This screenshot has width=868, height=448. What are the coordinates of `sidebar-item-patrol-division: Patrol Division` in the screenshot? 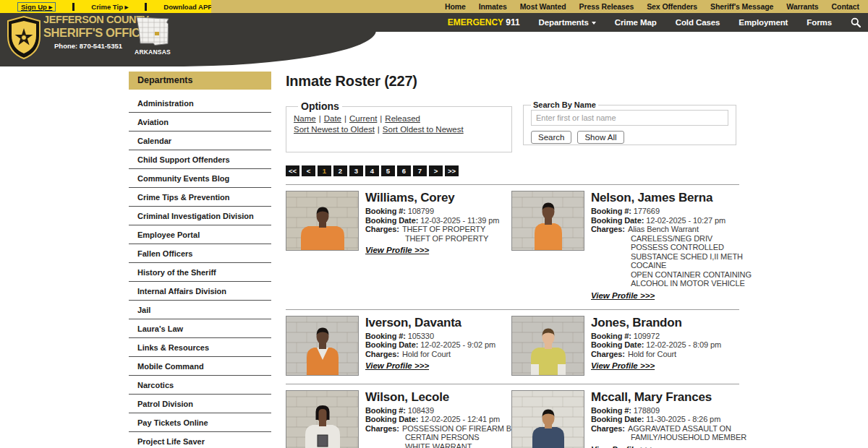 It's located at (200, 404).